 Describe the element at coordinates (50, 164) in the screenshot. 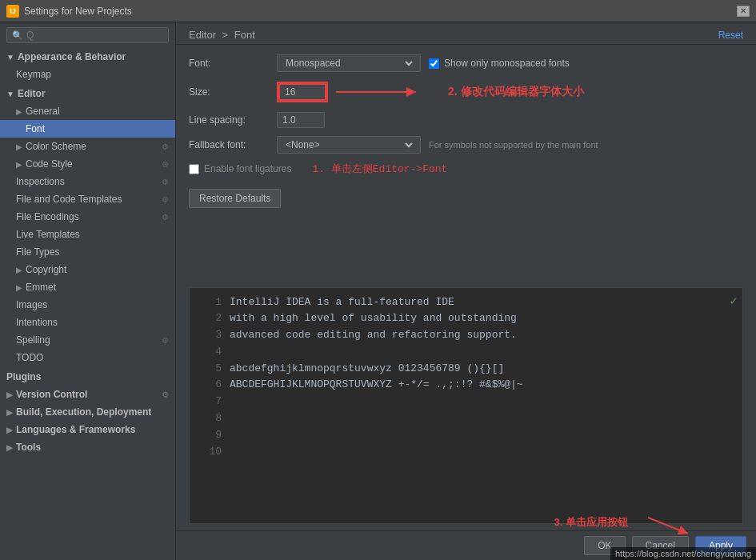

I see `sidebar-item-label: Code Style` at that location.